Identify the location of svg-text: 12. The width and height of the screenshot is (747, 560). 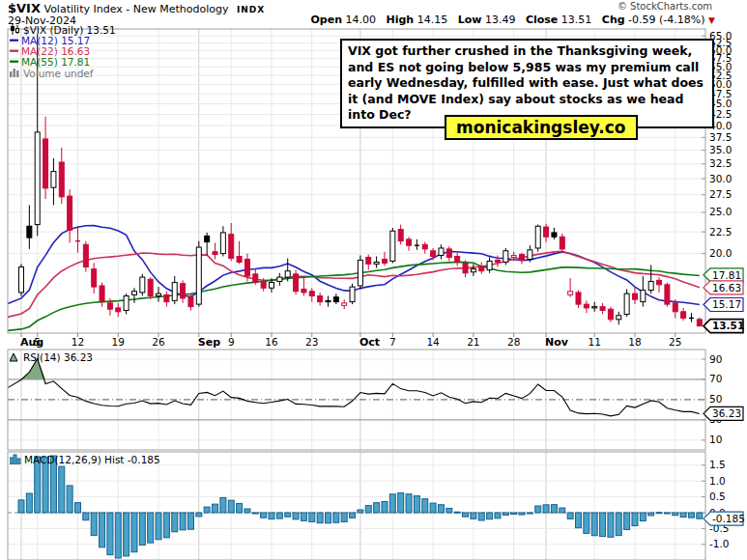
(77, 342).